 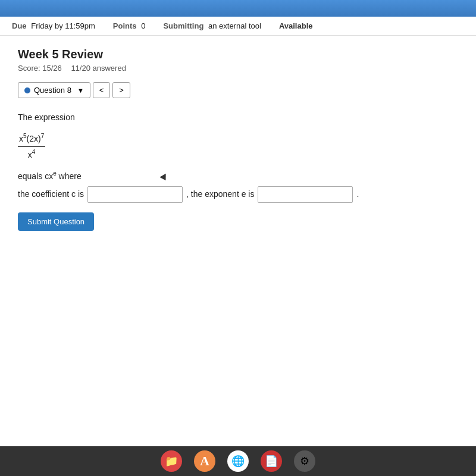 What do you see at coordinates (56, 221) in the screenshot?
I see `submit-question-button: Submit Question` at bounding box center [56, 221].